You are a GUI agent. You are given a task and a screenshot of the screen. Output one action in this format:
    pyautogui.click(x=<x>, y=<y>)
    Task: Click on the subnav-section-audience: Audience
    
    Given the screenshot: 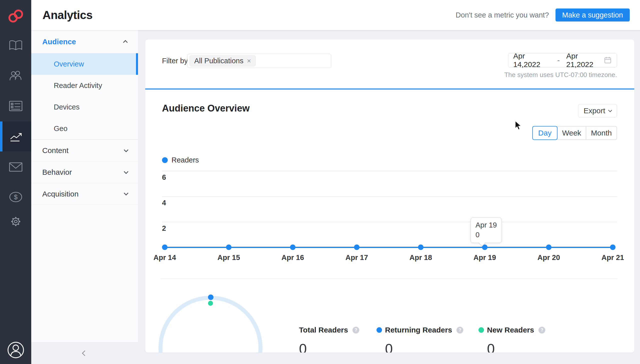 What is the action you would take?
    pyautogui.click(x=84, y=42)
    